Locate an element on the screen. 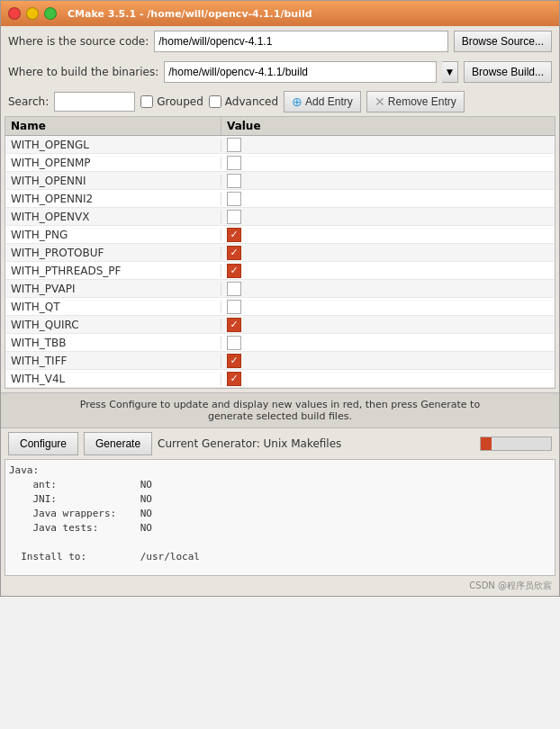 The image size is (560, 729). status-bar: Press Configure to update and display ne… is located at coordinates (280, 410).